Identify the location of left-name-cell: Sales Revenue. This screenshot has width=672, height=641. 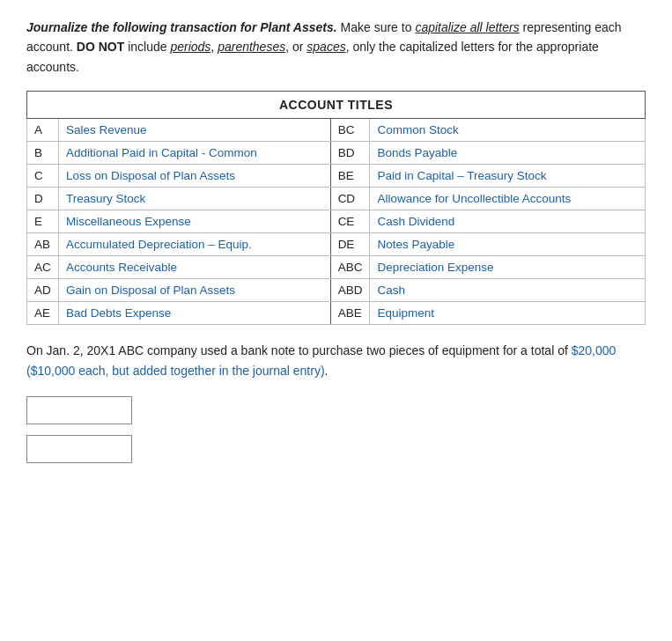
(196, 130).